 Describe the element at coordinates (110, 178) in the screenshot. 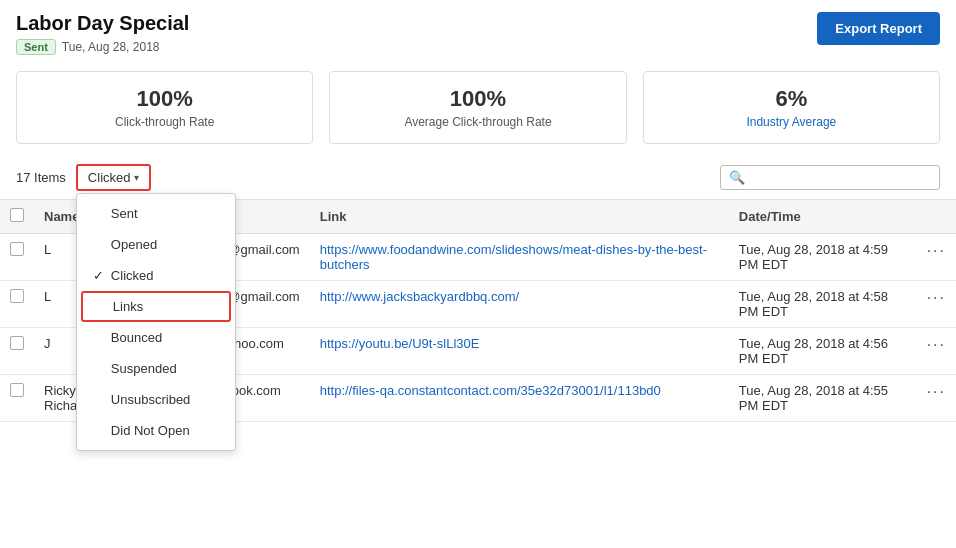

I see `filter-label: Clicked` at that location.